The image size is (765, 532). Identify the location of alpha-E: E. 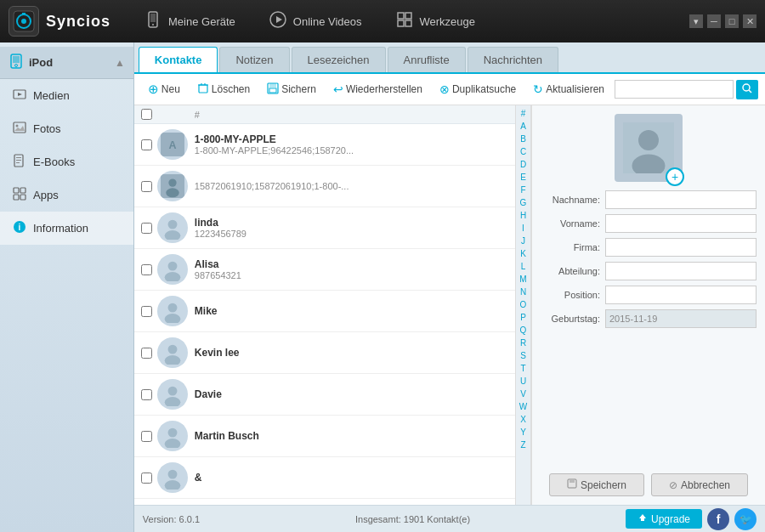
(524, 177).